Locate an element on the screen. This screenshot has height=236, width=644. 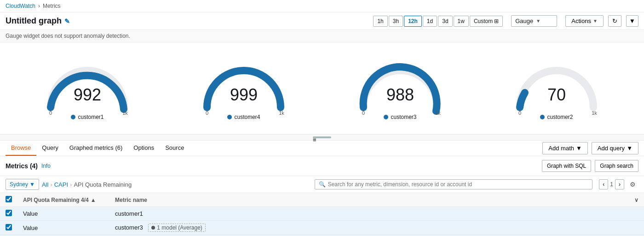
actions-arrow: ▼ is located at coordinates (595, 21).